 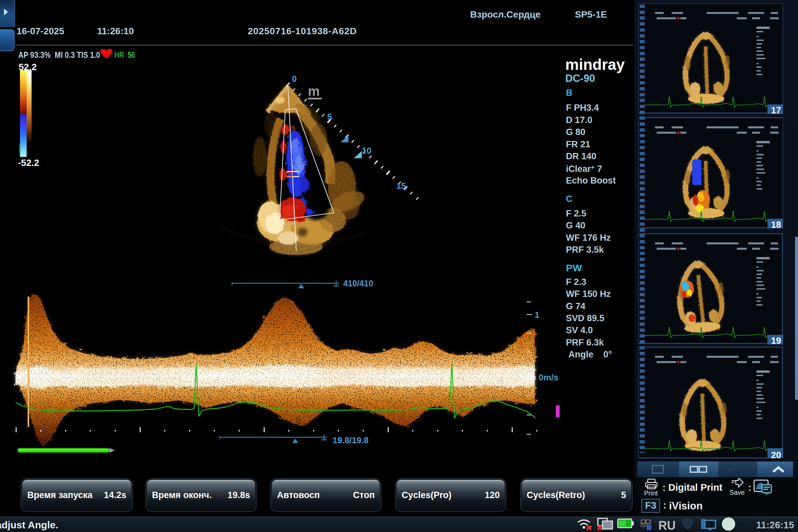 What do you see at coordinates (776, 341) in the screenshot?
I see `svg-text: 19` at bounding box center [776, 341].